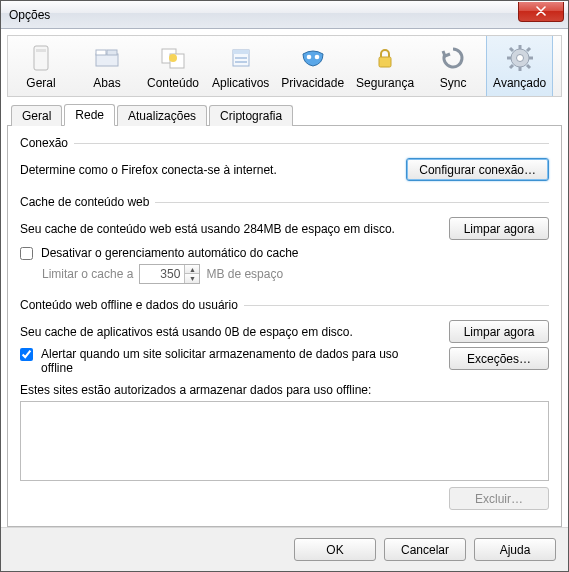 Image resolution: width=569 pixels, height=572 pixels. I want to click on category-toolbar: Geral Abas Conteúdo Aplicativos, so click(284, 66).